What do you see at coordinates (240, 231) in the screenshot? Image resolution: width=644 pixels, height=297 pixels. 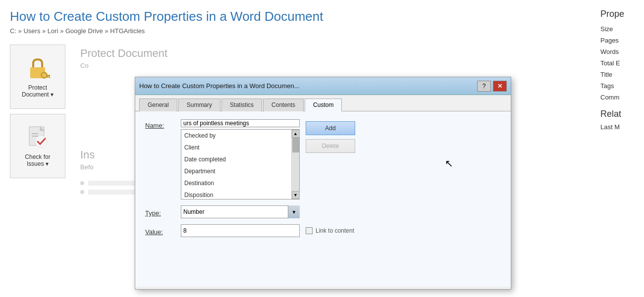 I see `value-input` at bounding box center [240, 231].